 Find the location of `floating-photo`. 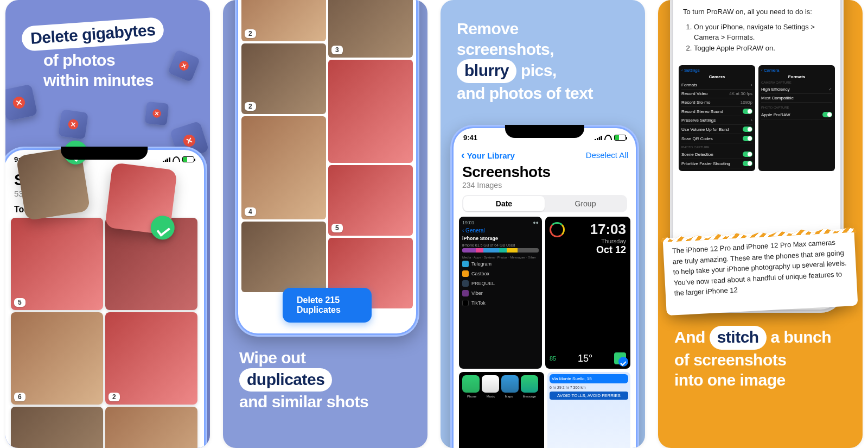

floating-photo is located at coordinates (141, 199).